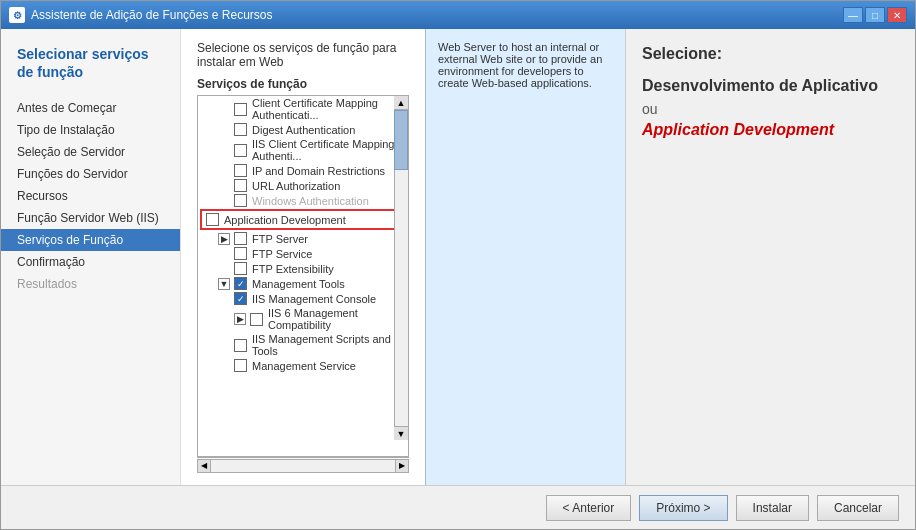 The image size is (916, 530). Describe the element at coordinates (224, 239) in the screenshot. I see `expander-ftp: ▶` at that location.